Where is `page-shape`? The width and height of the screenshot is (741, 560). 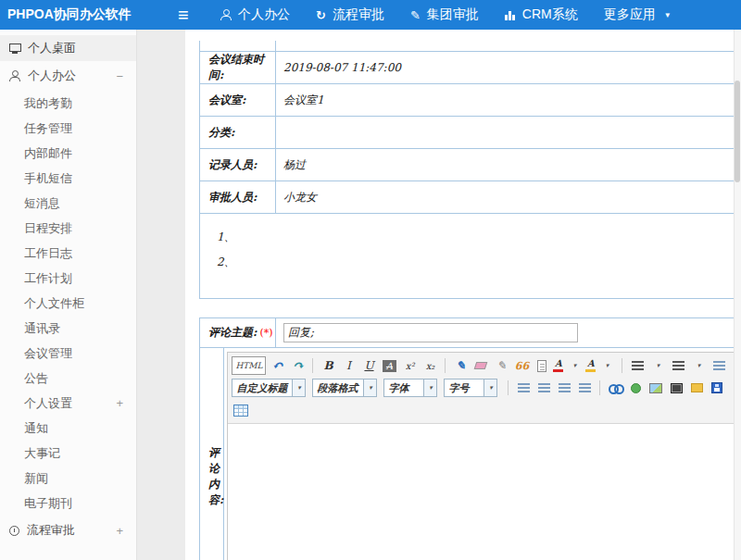
page-shape is located at coordinates (542, 367).